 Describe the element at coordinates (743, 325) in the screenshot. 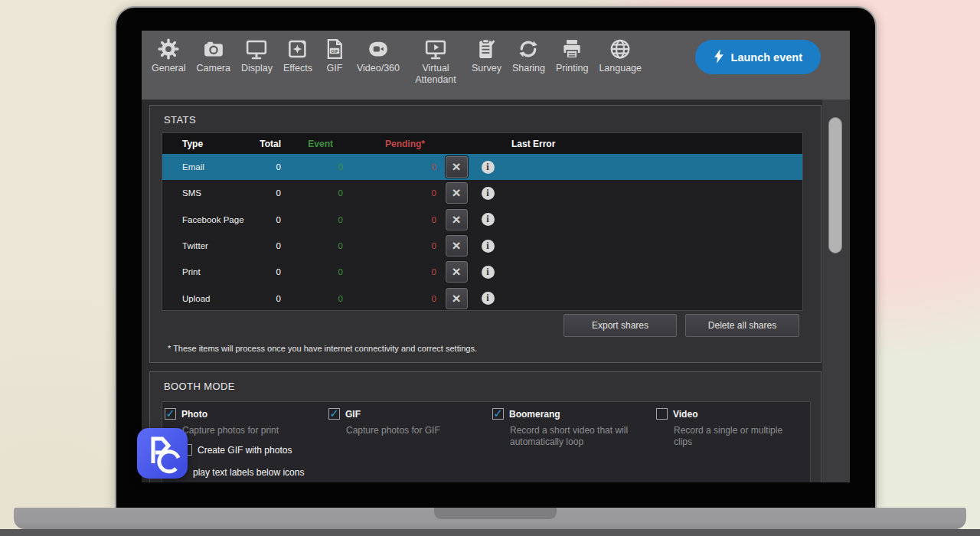

I see `delete-all-shares-button: Delete all shares` at that location.